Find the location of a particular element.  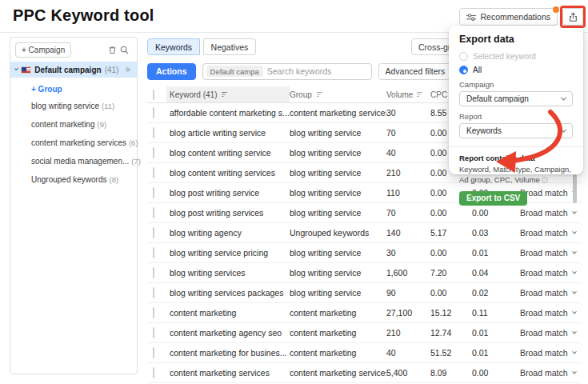

sidebar-group-item: content marketing (9) is located at coordinates (74, 125).